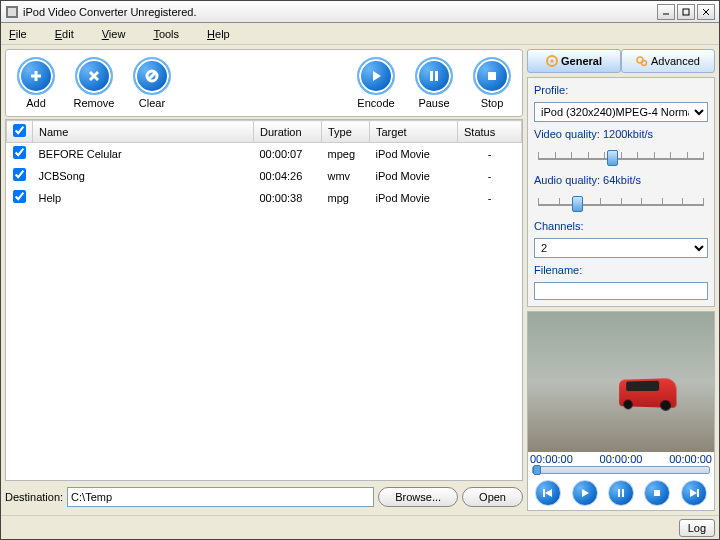  Describe the element at coordinates (621, 270) in the screenshot. I see `filename-label: Filename:` at that location.